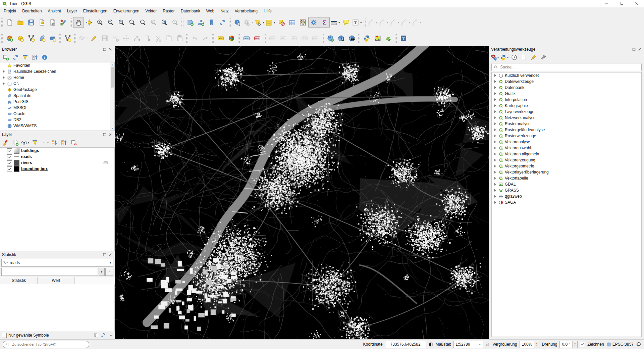 This screenshot has width=644, height=349. What do you see at coordinates (372, 22) in the screenshot?
I see `digitize-curve-button: ▼` at bounding box center [372, 22].